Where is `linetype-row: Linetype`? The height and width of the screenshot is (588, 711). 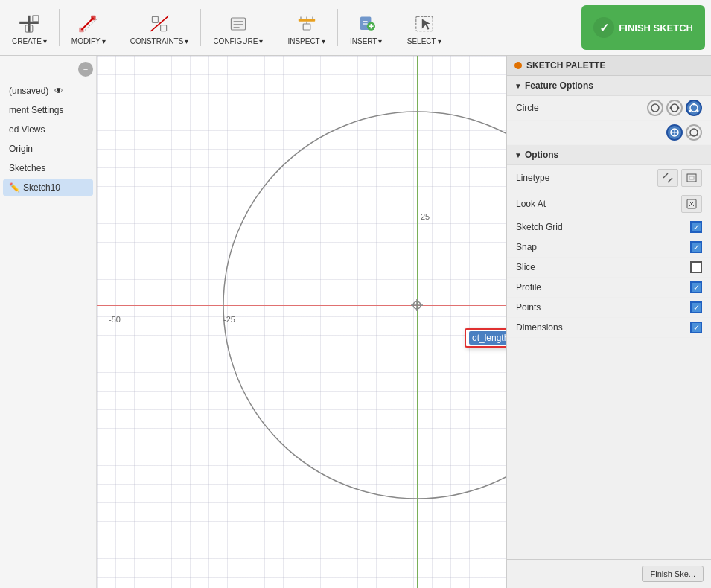 linetype-row: Linetype is located at coordinates (609, 179).